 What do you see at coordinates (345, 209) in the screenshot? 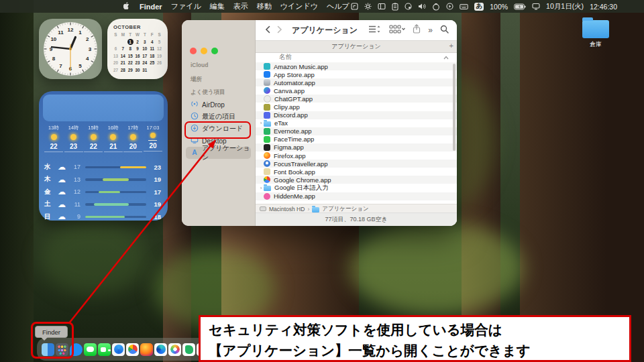
I see `path-segment: アプリケーション` at bounding box center [345, 209].